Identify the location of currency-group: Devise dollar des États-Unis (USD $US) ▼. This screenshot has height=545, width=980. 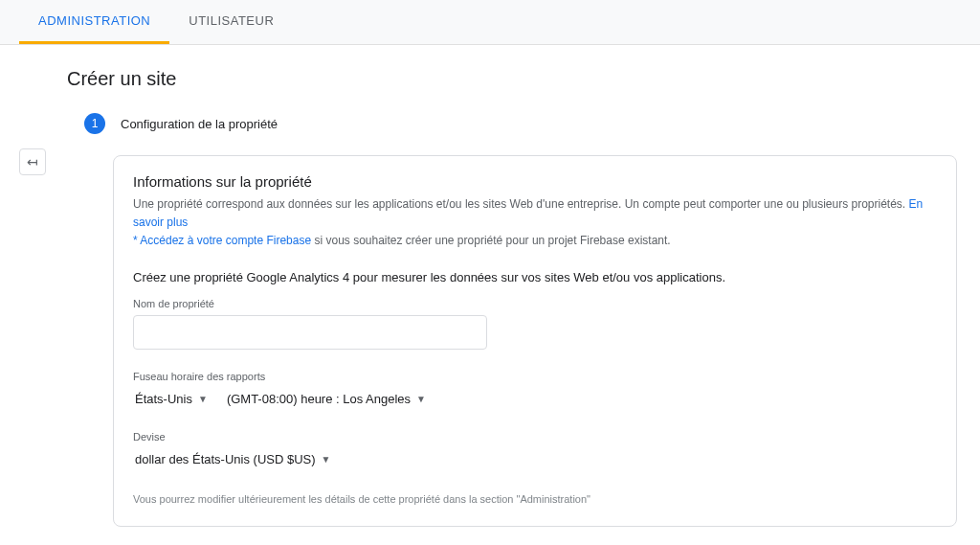
(535, 450).